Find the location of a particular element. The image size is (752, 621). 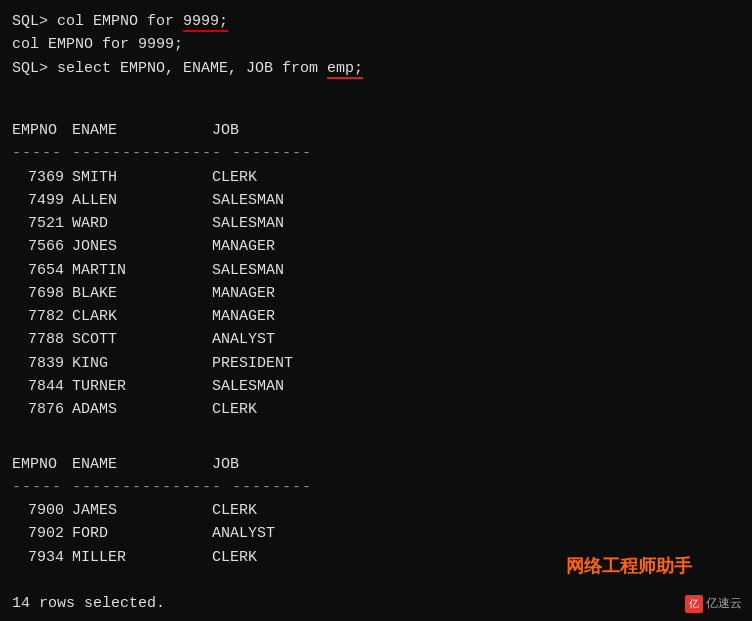

table-row: 7900JAMESCLERK is located at coordinates (376, 510).